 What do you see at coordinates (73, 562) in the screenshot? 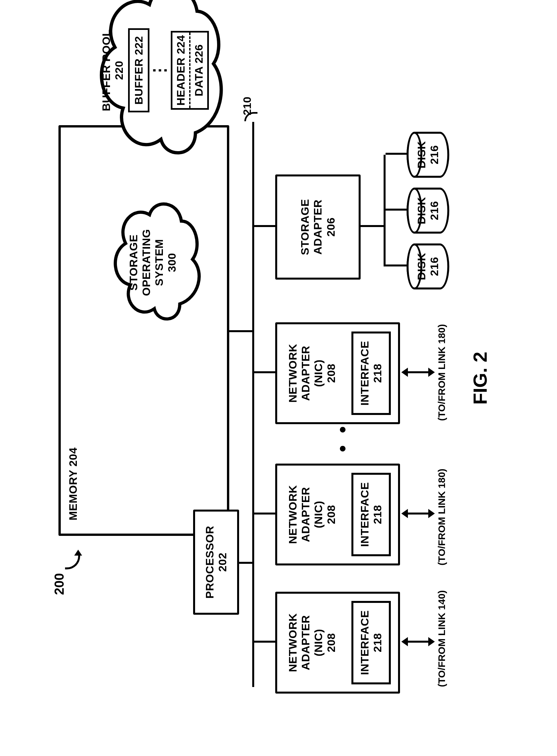
I see `figure-ref-arrow` at bounding box center [73, 562].